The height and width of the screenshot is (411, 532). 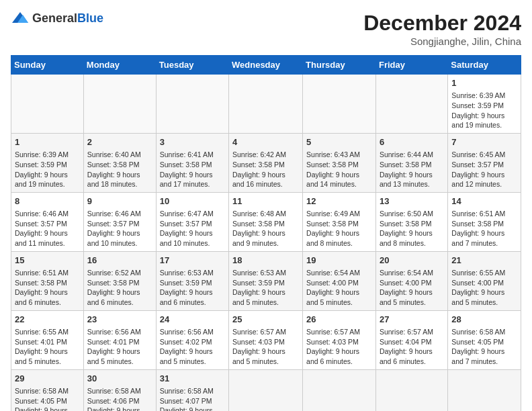 I want to click on daylight-label: Daylight: 9 hours and 14 minutes., so click(x=333, y=180).